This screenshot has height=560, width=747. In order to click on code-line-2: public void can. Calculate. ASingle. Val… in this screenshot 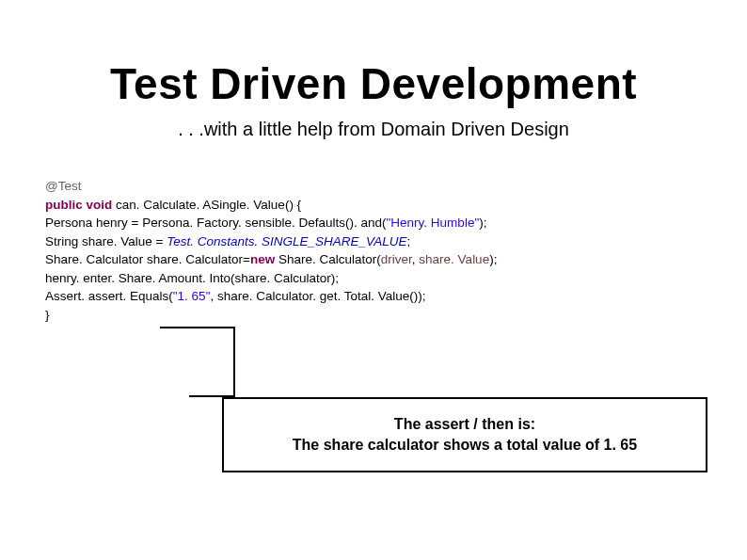, I will do `click(273, 205)`.